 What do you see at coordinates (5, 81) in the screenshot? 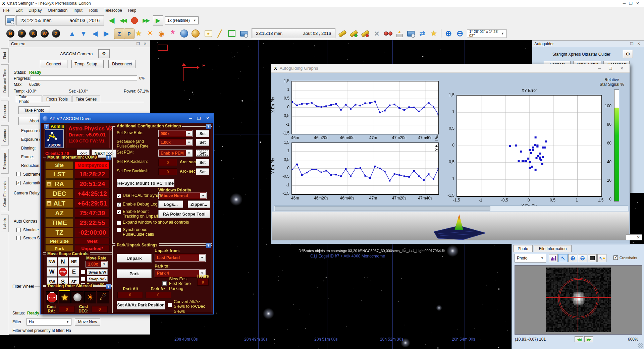
I see `sidebar-tab-date-and-time: Date and Time` at bounding box center [5, 81].